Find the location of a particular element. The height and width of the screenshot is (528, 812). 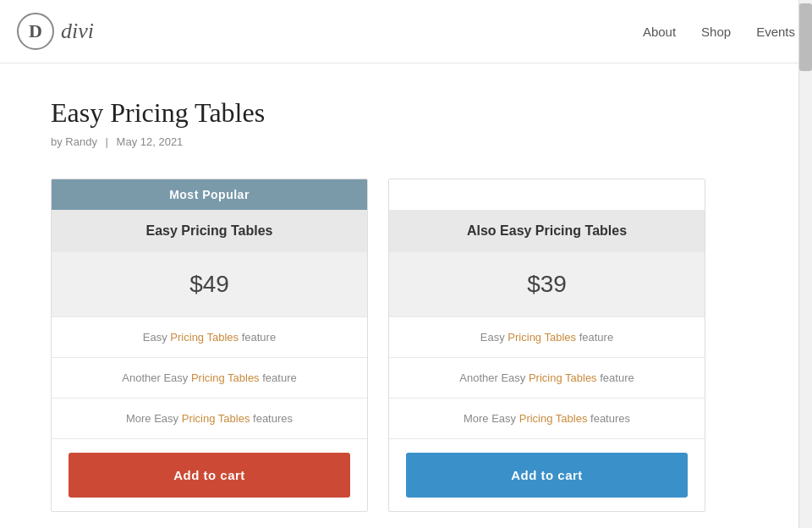

scrollbar is located at coordinates (805, 264).